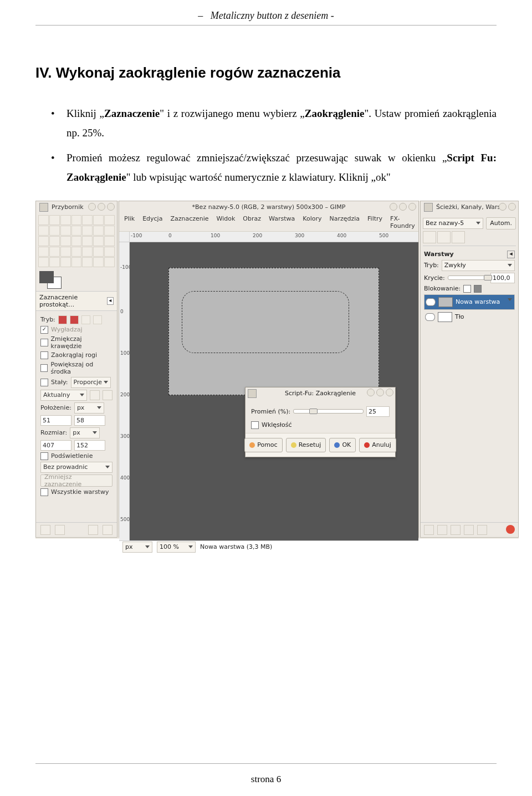 The width and height of the screenshot is (532, 796). What do you see at coordinates (269, 207) in the screenshot?
I see `canvas-titlebar: *Bez nazwy-5.0 (RGB, 2 warstwy) 500x300 …` at bounding box center [269, 207].